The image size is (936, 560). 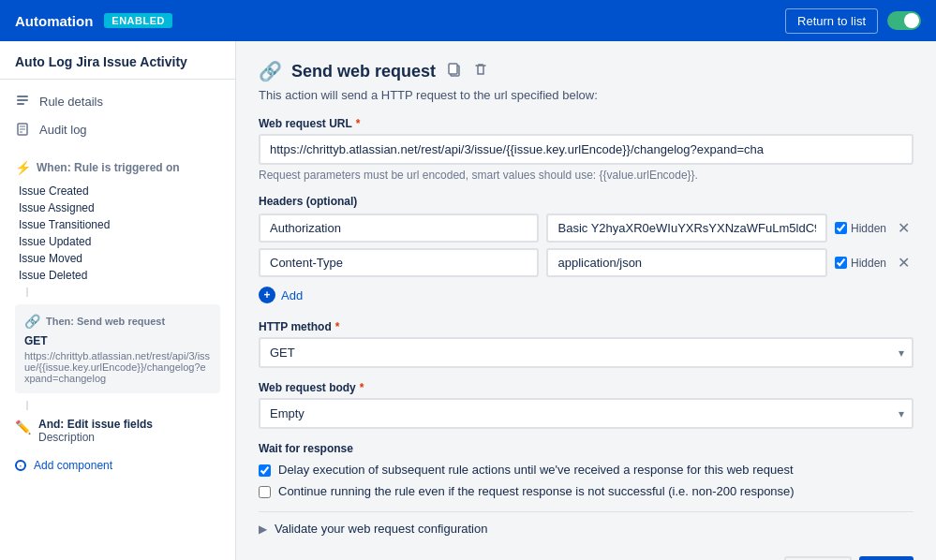 I want to click on topbar-right: Return to list, so click(x=853, y=21).